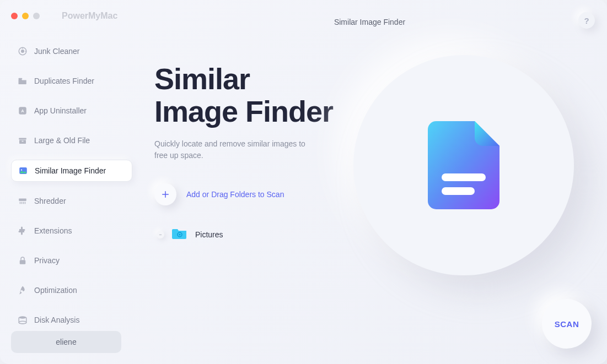 Image resolution: width=607 pixels, height=364 pixels. I want to click on feature-subtitle: Quickly locate and remove similar images…, so click(237, 150).